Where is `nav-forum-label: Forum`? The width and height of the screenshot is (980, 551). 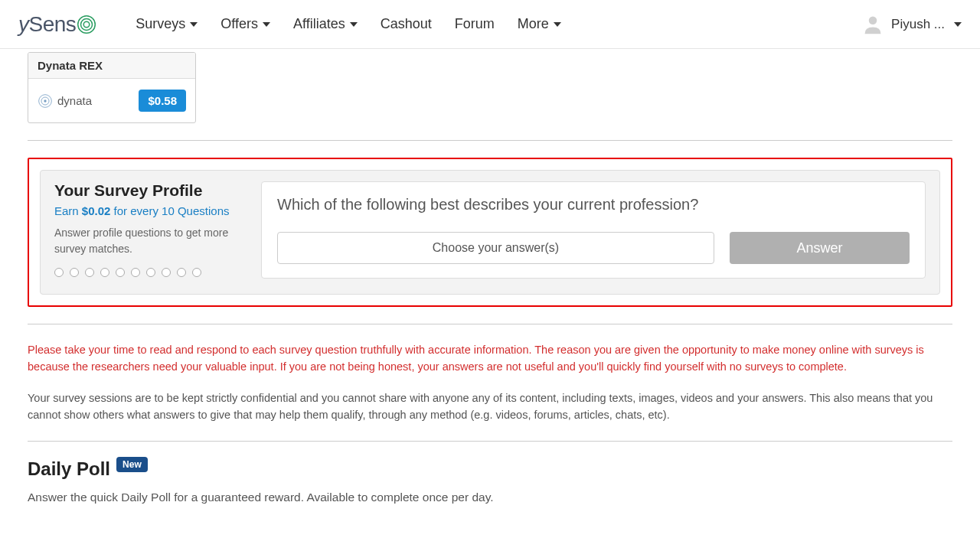
nav-forum-label: Forum is located at coordinates (475, 24).